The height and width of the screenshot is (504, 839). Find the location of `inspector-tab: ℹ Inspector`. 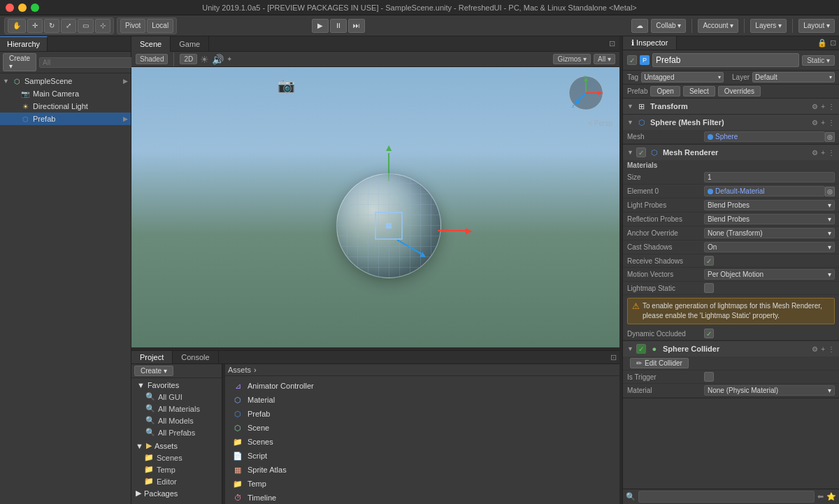

inspector-tab: ℹ Inspector is located at coordinates (650, 43).